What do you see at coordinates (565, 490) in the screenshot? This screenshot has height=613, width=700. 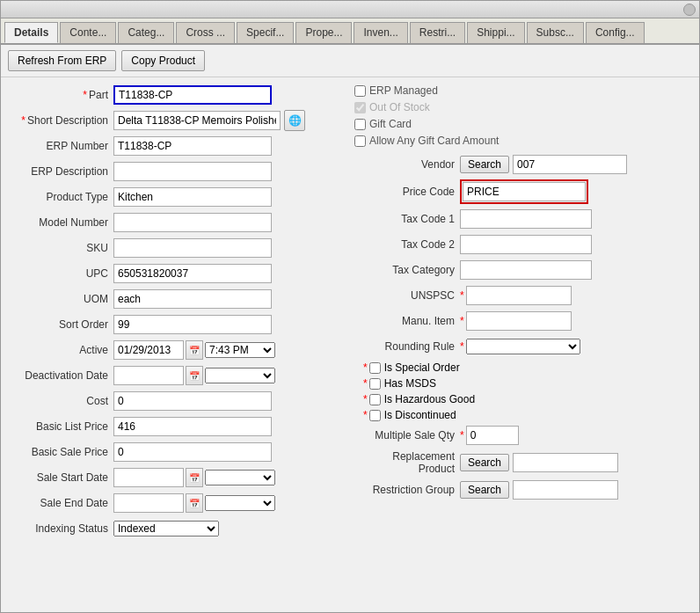 I see `restriction-input` at bounding box center [565, 490].